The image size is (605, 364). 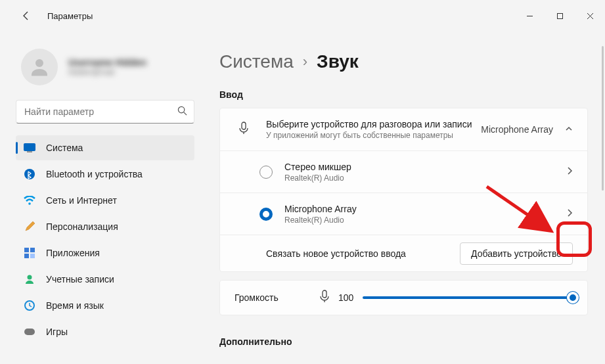 I want to click on add-device-button: Добавить устройство, so click(x=516, y=254).